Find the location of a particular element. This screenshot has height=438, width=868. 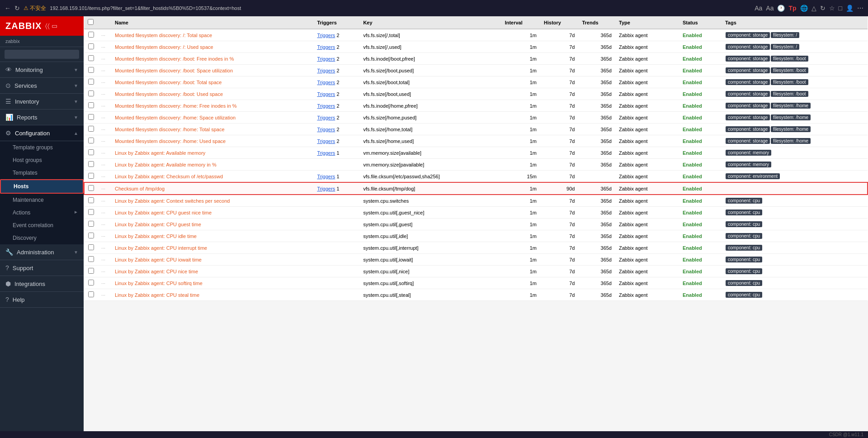

sidebar-item-reports: 📊 Reports ▼ is located at coordinates (42, 118).